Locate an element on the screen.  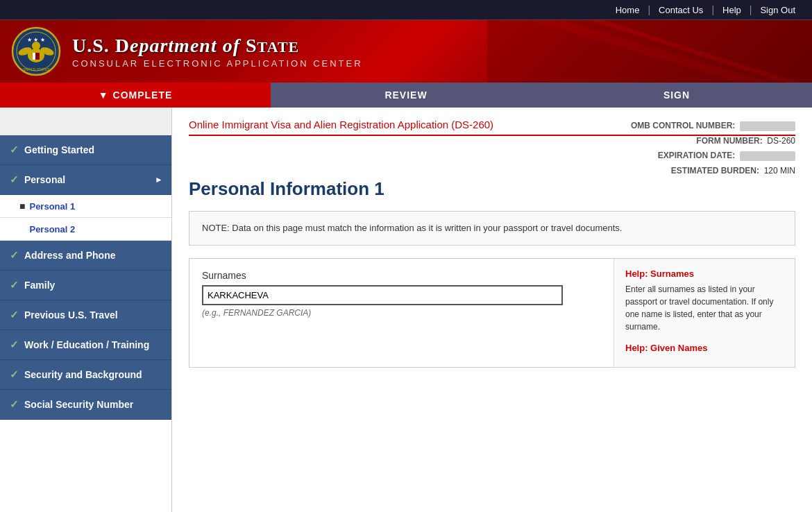
sidebar-item-ssn: ✓ Social Security Number is located at coordinates (86, 405).